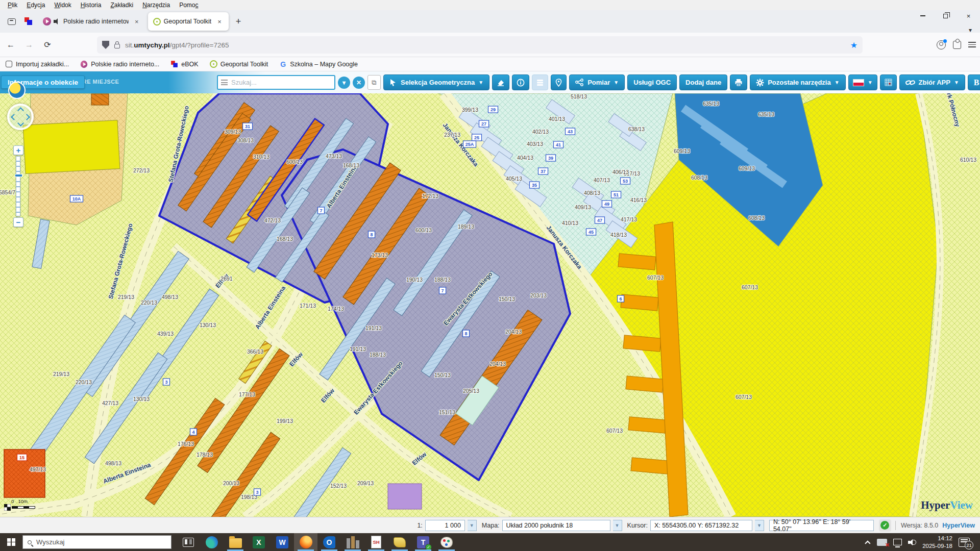 The image size is (980, 551). Describe the element at coordinates (739, 83) in the screenshot. I see `toolbar-button-print` at that location.